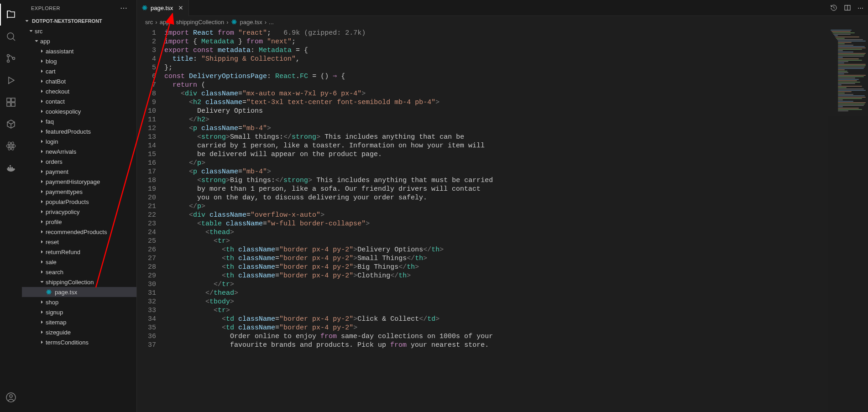 The width and height of the screenshot is (868, 412). What do you see at coordinates (79, 282) in the screenshot?
I see `folder-shippingCollection: shippingCollection` at bounding box center [79, 282].